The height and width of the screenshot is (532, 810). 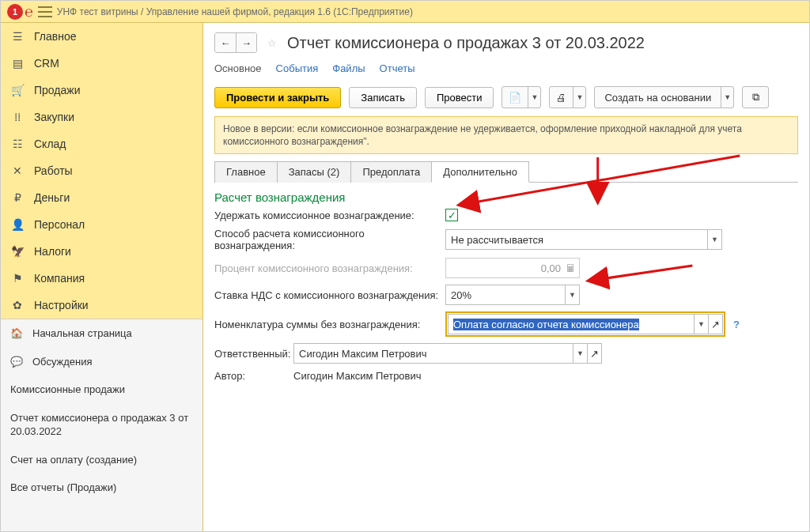 What do you see at coordinates (101, 224) in the screenshot?
I see `nav-personnel: 👤 Персонал` at bounding box center [101, 224].